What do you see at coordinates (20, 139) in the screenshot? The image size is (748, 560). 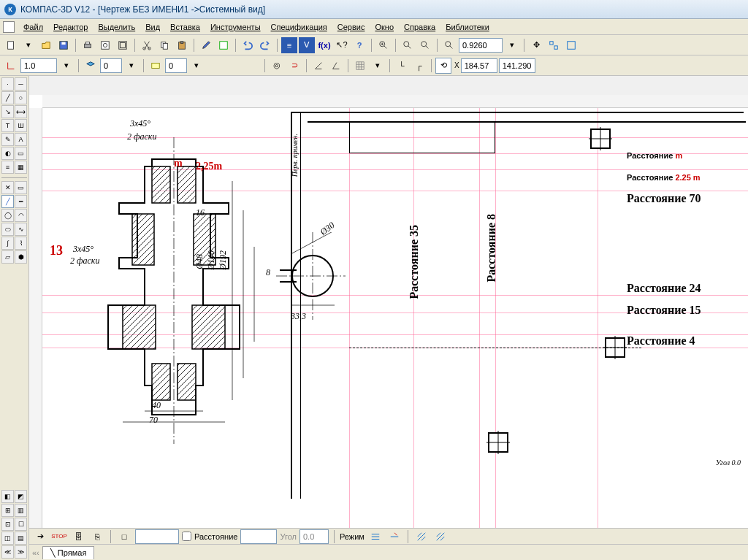 I see `lt-5b: A` at bounding box center [20, 139].